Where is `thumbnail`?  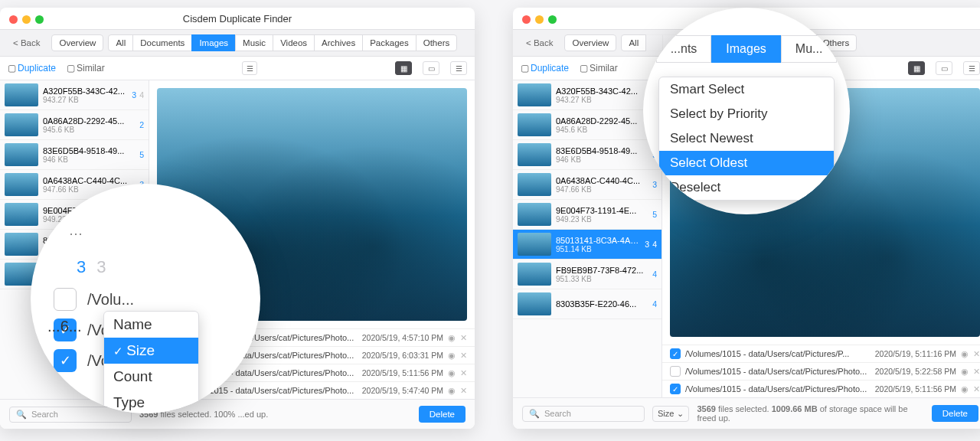 thumbnail is located at coordinates (21, 95).